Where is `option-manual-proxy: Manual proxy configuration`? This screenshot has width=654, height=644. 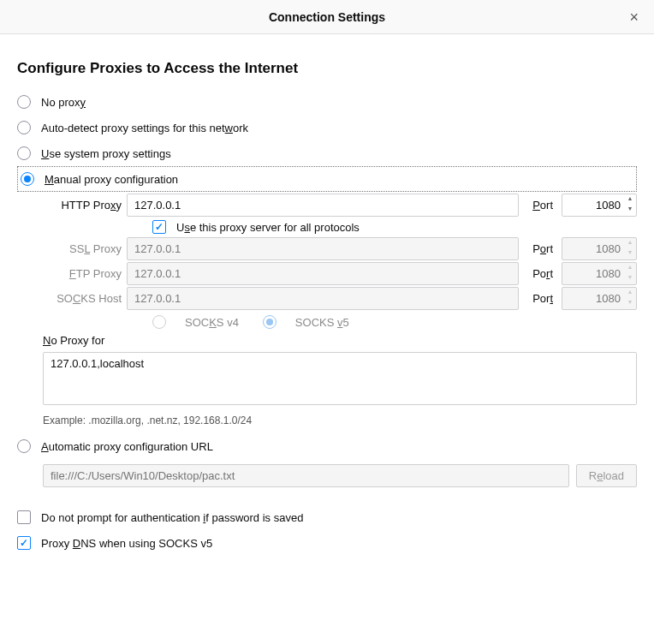 option-manual-proxy: Manual proxy configuration is located at coordinates (327, 179).